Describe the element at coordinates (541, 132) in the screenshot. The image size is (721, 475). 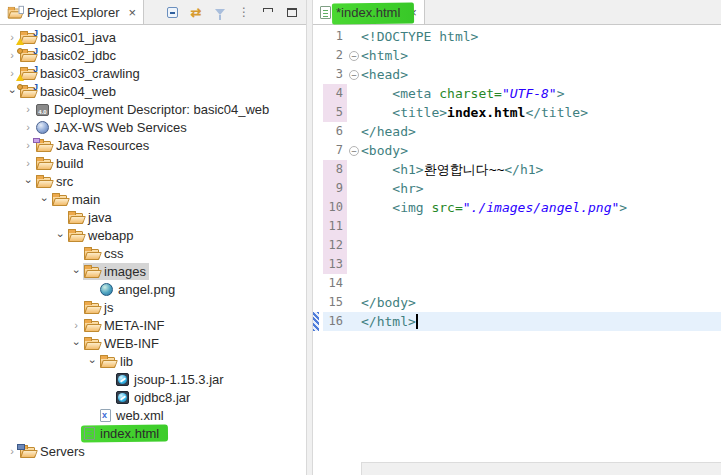
I see `code-text: </head>` at that location.